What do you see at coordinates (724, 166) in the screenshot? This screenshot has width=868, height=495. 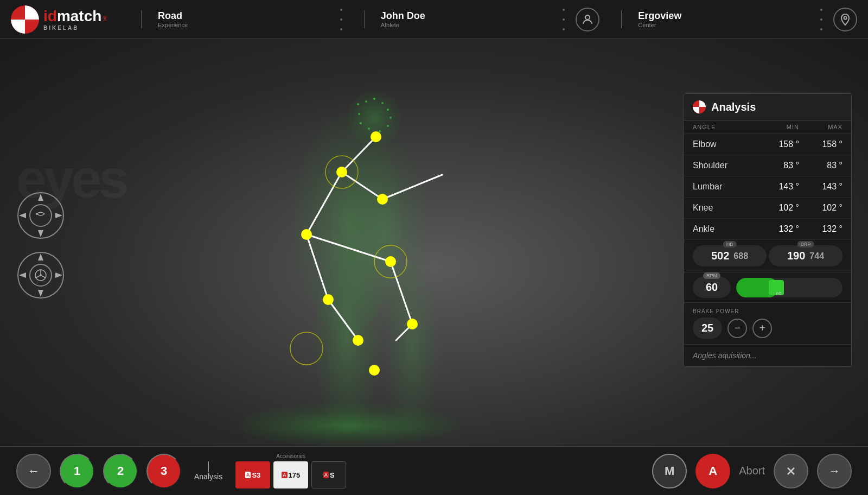 I see `angle-name-shoulder: Shoulder` at bounding box center [724, 166].